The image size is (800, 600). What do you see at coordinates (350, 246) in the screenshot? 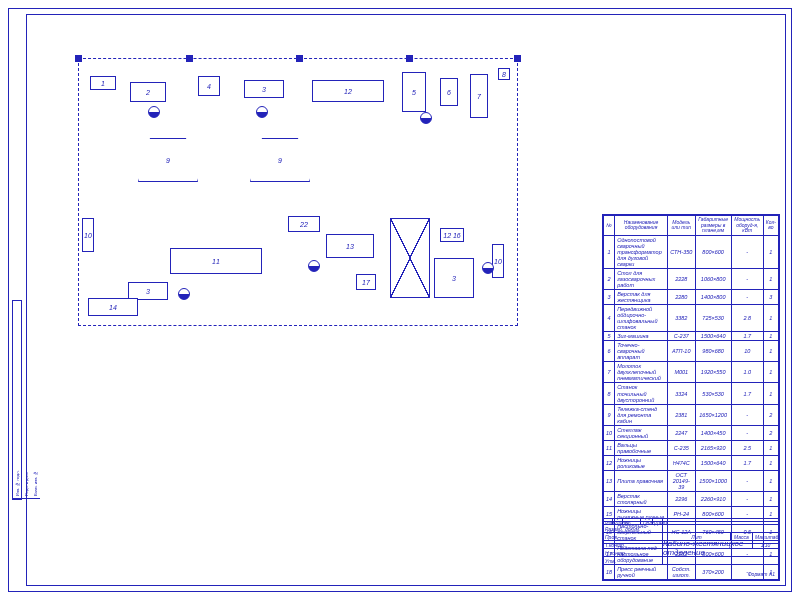
I see `equipment-13: 13` at bounding box center [350, 246].